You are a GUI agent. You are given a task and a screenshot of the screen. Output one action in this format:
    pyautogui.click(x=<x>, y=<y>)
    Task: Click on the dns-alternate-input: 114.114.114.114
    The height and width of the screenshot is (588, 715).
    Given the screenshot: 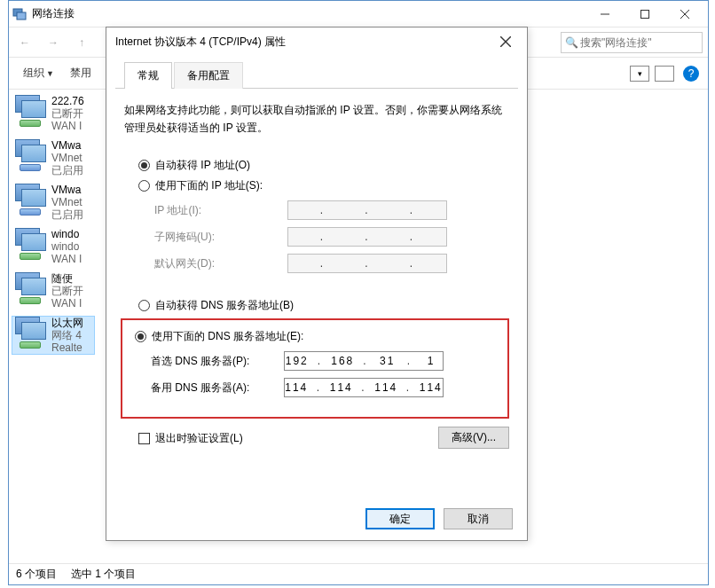 What is the action you would take?
    pyautogui.click(x=364, y=388)
    